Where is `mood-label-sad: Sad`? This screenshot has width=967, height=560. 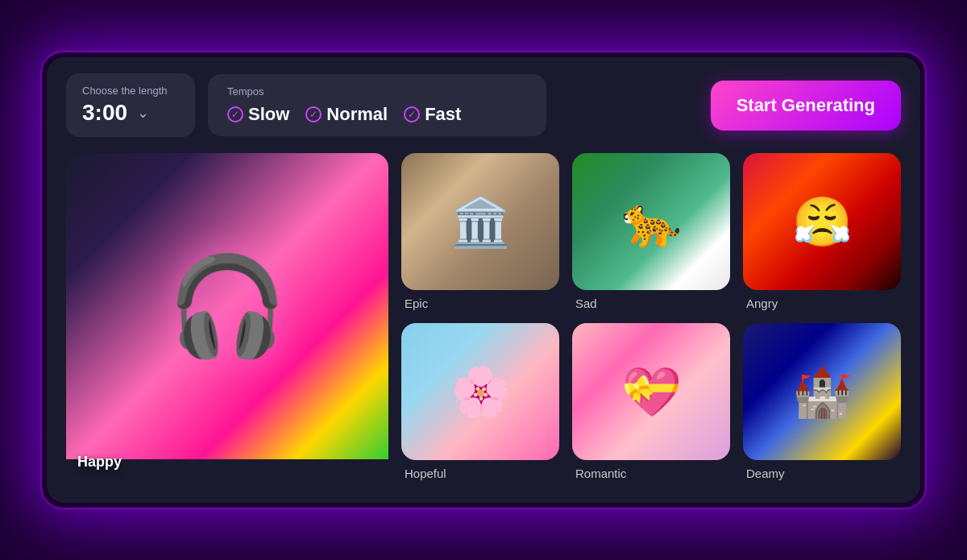
mood-label-sad: Sad is located at coordinates (651, 303).